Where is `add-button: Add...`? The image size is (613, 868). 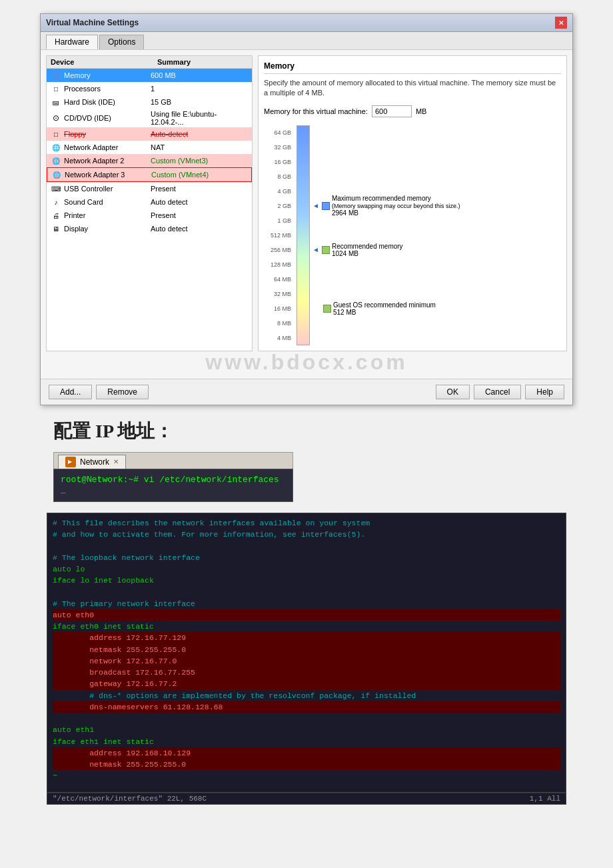 add-button: Add... is located at coordinates (71, 392).